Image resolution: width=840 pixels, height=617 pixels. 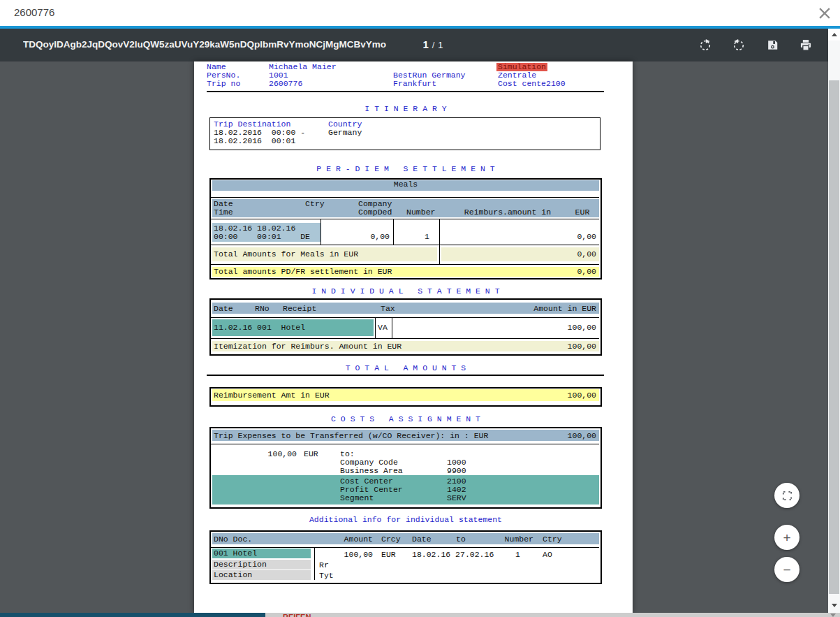 I want to click on total-meals-border, so click(x=440, y=254).